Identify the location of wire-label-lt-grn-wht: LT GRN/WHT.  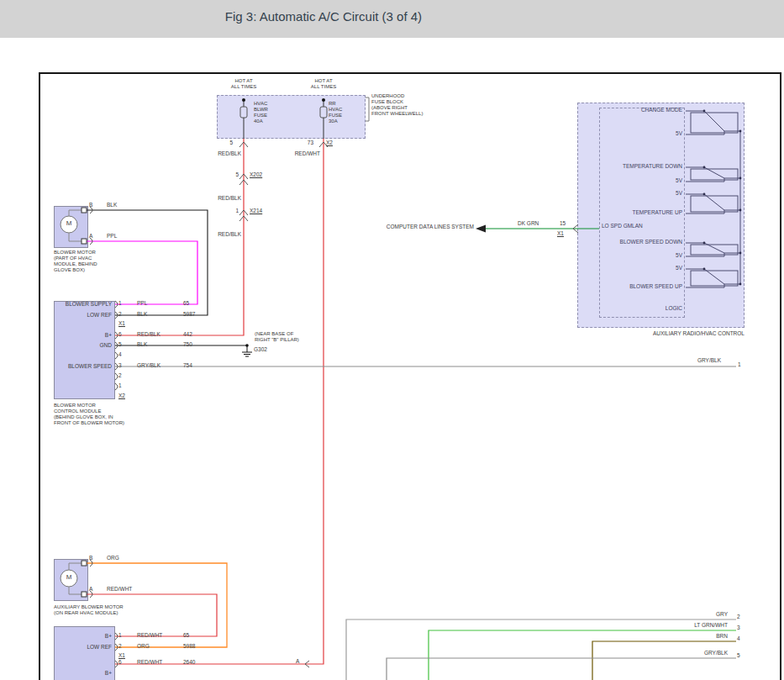
(696, 625).